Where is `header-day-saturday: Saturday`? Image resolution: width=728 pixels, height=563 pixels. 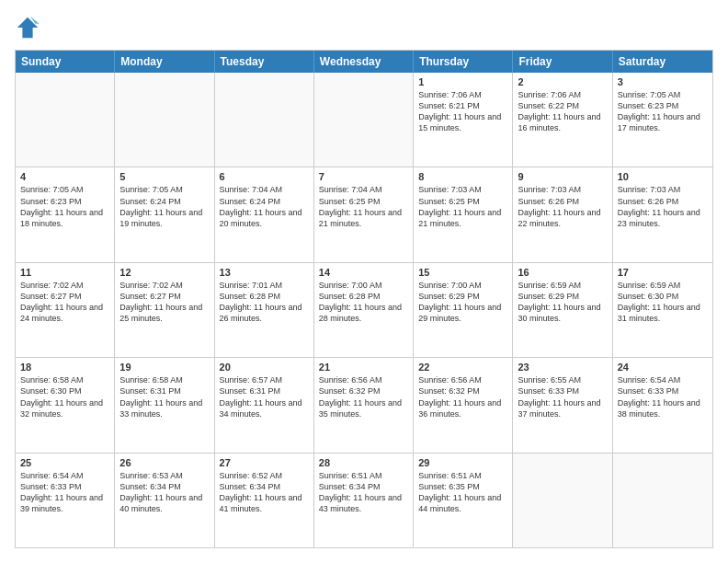 header-day-saturday: Saturday is located at coordinates (663, 62).